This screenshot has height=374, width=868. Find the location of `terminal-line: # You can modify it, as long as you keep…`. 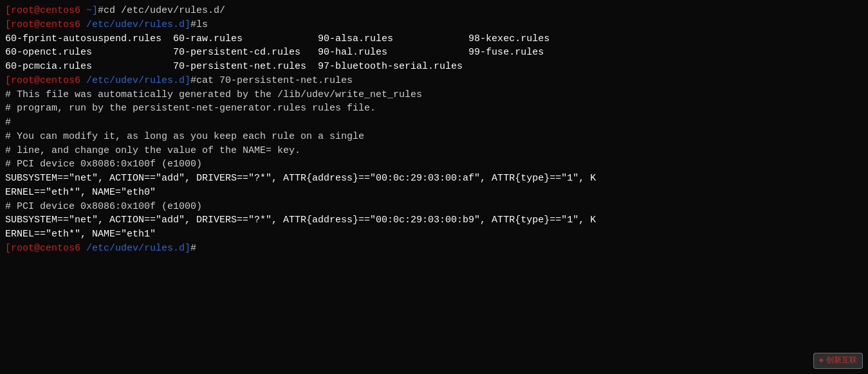

terminal-line: # You can modify it, as long as you keep… is located at coordinates (434, 137).